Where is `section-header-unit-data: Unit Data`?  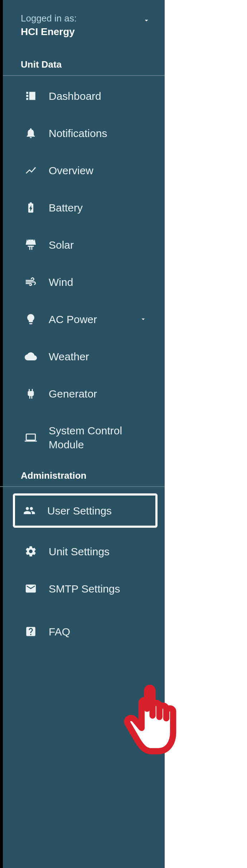
section-header-unit-data: Unit Data is located at coordinates (84, 67).